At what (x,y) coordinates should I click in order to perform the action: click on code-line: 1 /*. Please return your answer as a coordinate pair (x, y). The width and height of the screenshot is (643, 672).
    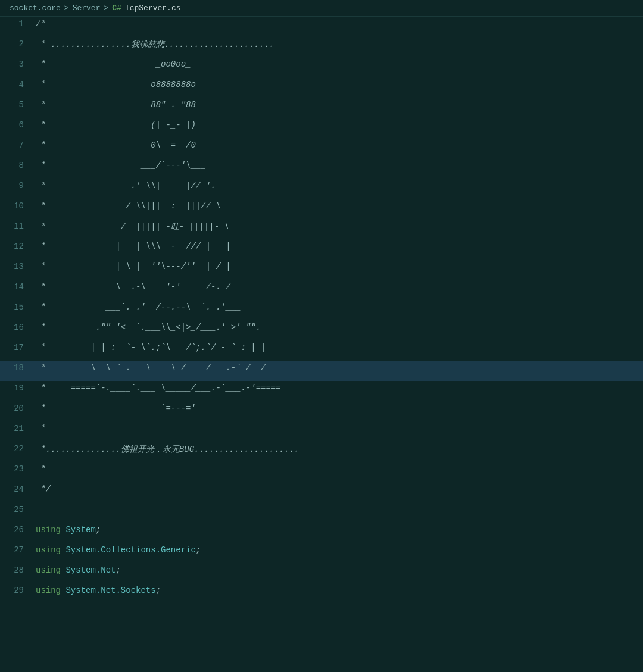
    Looking at the image, I should click on (322, 27).